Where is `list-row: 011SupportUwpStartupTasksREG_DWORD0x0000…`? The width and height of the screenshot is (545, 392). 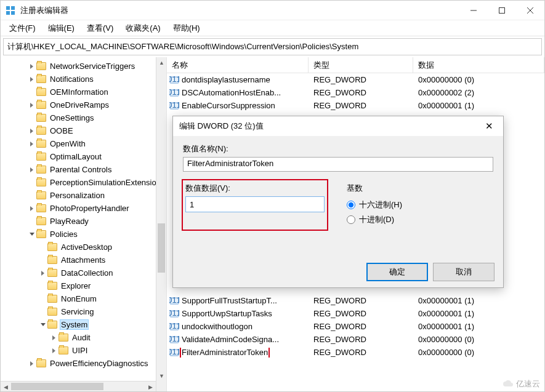 list-row: 011SupportUwpStartupTasksREG_DWORD0x0000… is located at coordinates (356, 314).